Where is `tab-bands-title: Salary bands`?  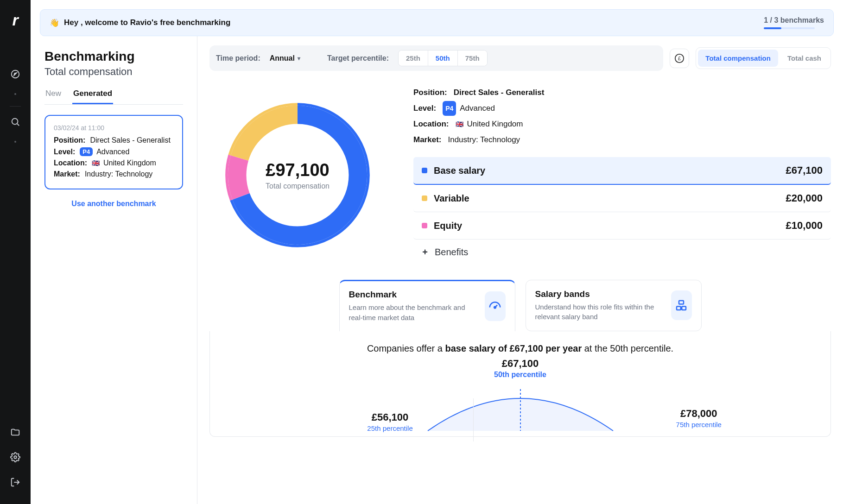 tab-bands-title: Salary bands is located at coordinates (600, 294).